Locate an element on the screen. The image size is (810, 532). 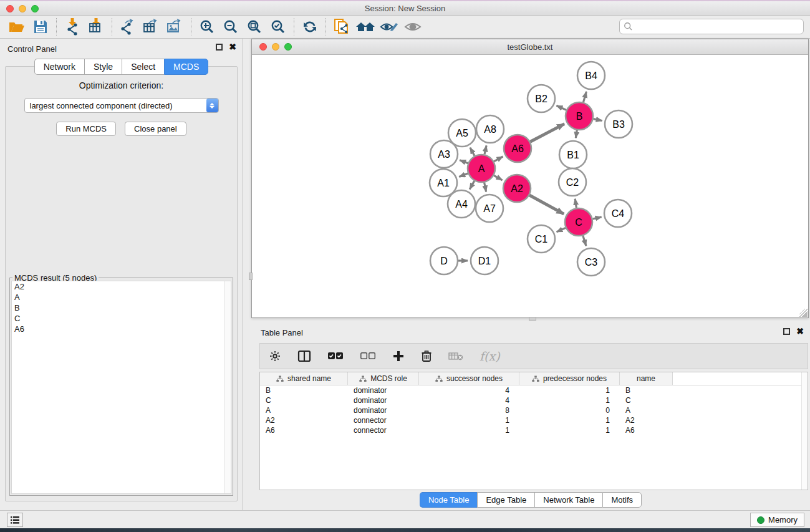
graph-node-C3: C3 is located at coordinates (591, 262).